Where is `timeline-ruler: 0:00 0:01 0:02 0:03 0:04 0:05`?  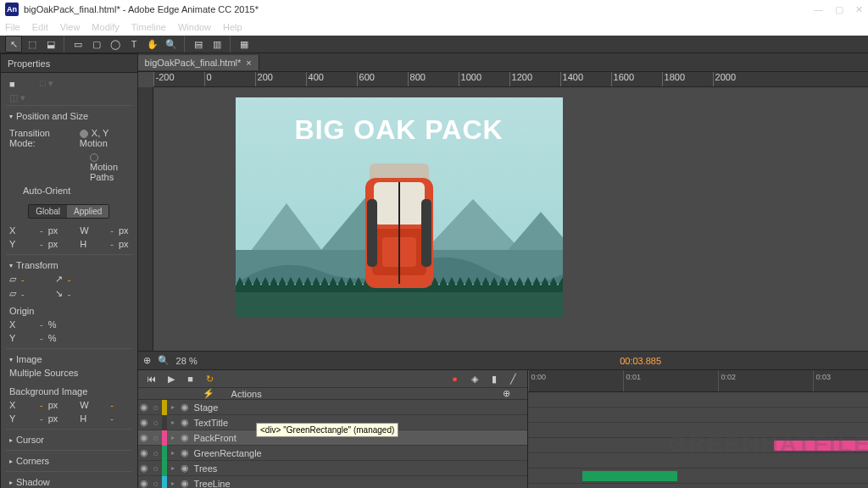 timeline-ruler: 0:00 0:01 0:02 0:03 0:04 0:05 is located at coordinates (698, 381).